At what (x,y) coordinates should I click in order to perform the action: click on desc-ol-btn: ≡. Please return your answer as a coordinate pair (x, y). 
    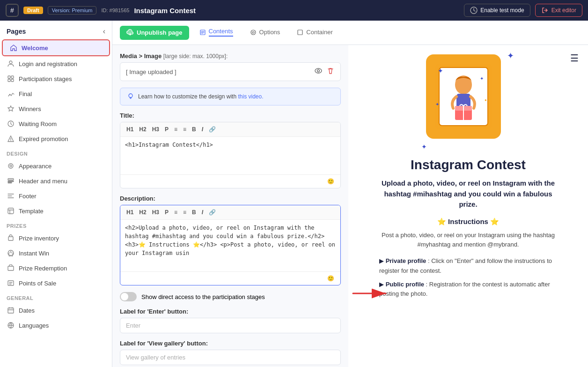
    Looking at the image, I should click on (176, 212).